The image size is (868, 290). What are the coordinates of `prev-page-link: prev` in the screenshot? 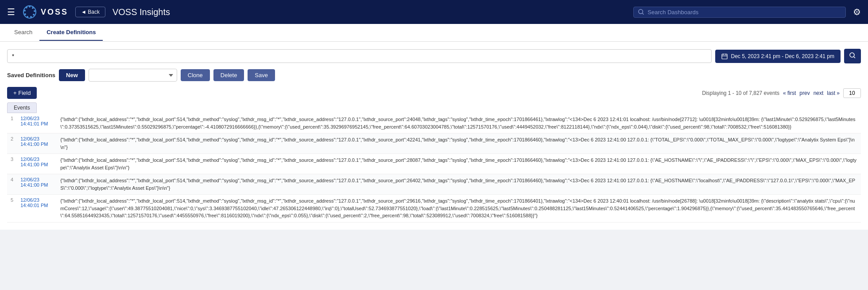 It's located at (804, 93).